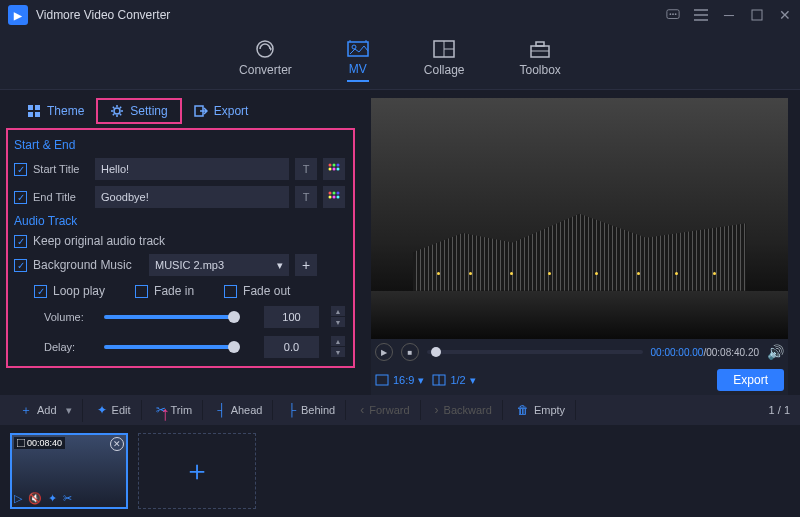 Image resolution: width=800 pixels, height=517 pixels. I want to click on transport-bar: ▶ ■ 00:00:00.00/00:08:40.20 🔊, so click(580, 352).